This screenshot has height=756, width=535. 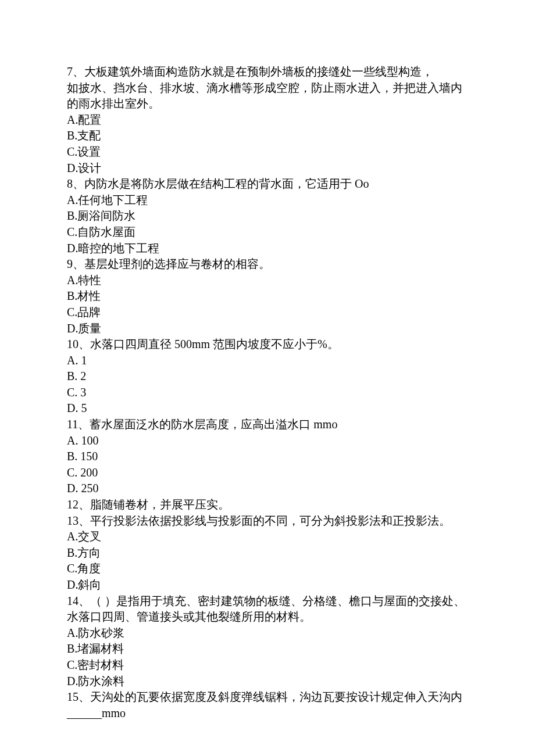 What do you see at coordinates (177, 264) in the screenshot?
I see `question-body: 基层处理剂的选择应与卷材的相容。` at bounding box center [177, 264].